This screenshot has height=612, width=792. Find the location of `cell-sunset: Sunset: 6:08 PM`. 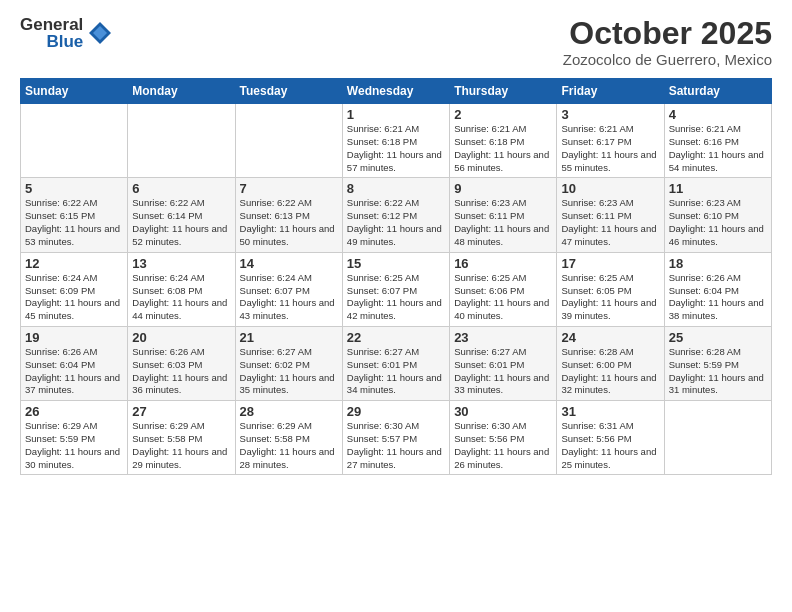

cell-sunset: Sunset: 6:08 PM is located at coordinates (181, 292).